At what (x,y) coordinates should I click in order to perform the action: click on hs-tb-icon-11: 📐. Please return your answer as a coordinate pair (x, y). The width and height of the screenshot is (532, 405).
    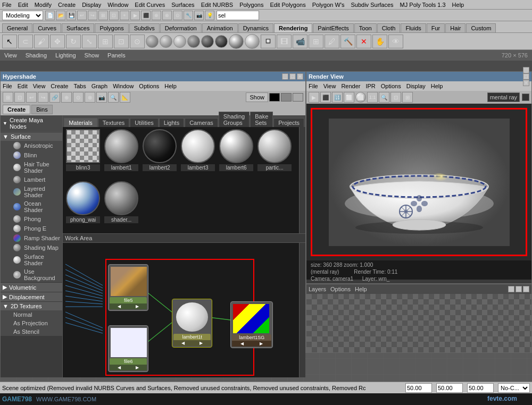
    Looking at the image, I should click on (125, 97).